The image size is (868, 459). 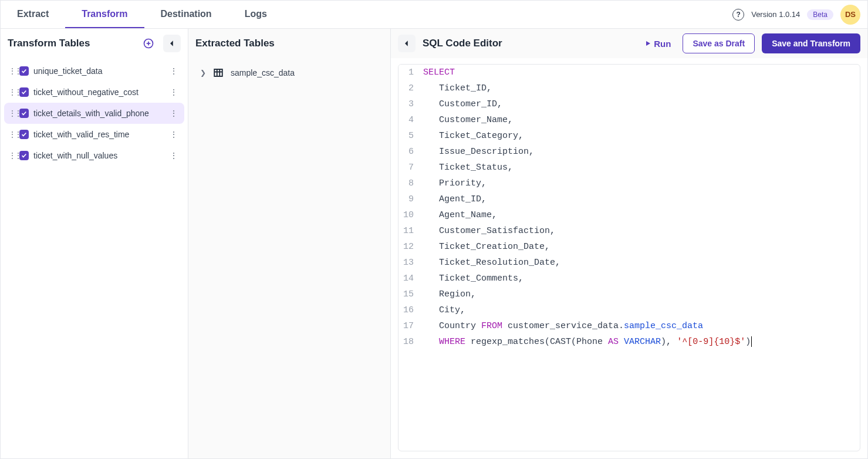 I want to click on collapse-transform-panel-button, so click(x=172, y=43).